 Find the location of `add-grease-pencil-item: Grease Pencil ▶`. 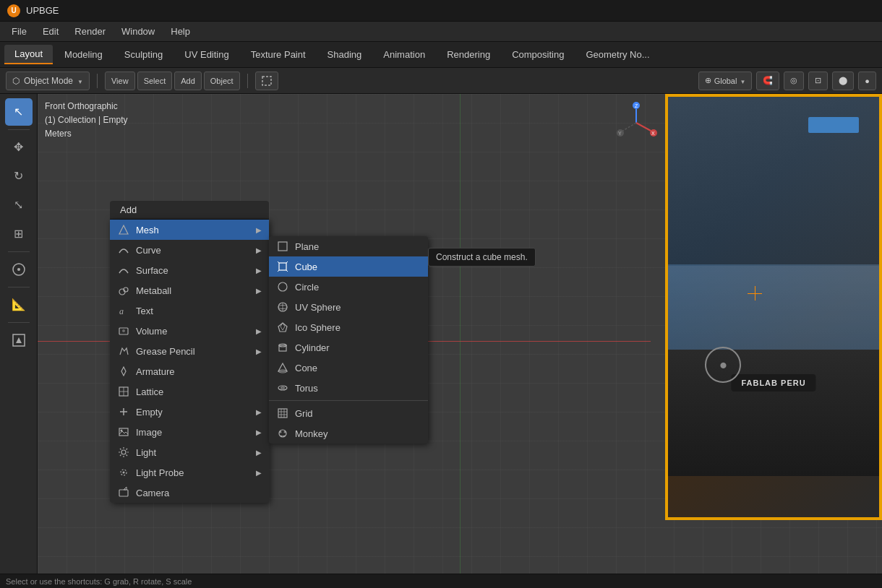

add-grease-pencil-item: Grease Pencil ▶ is located at coordinates (189, 351).